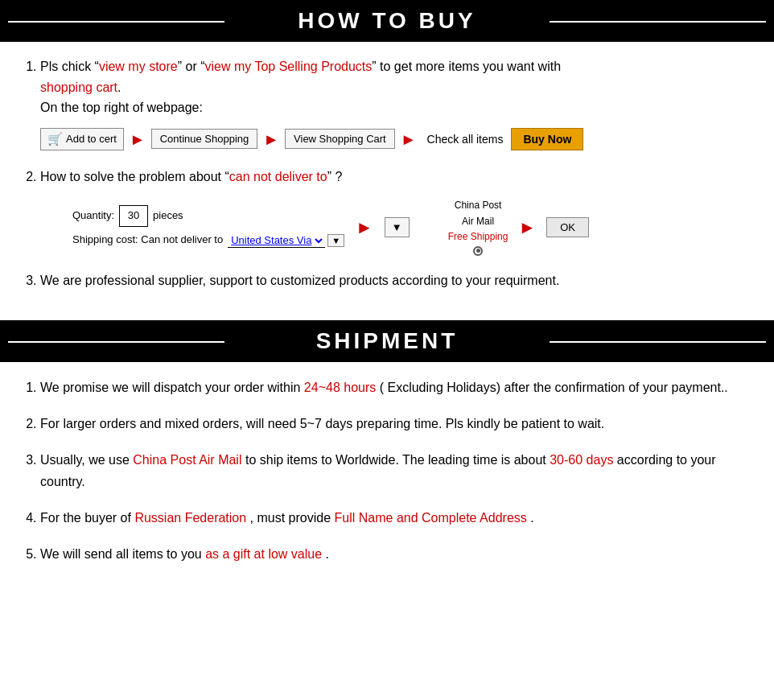  Describe the element at coordinates (134, 216) in the screenshot. I see `quantity-value: 30` at that location.